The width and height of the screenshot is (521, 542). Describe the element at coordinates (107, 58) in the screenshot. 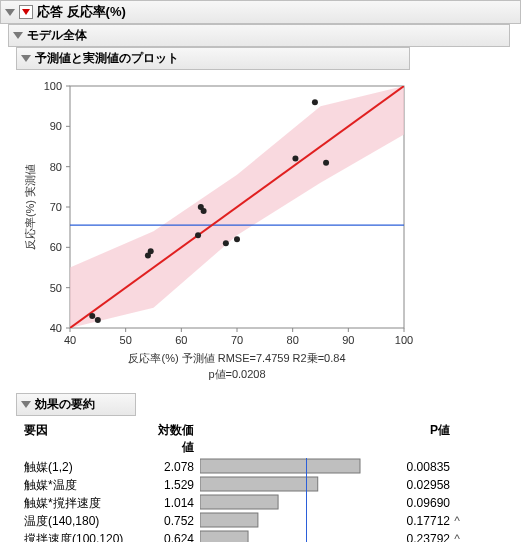

I see `plot-section-title: 予測値と実測値のプロット` at that location.